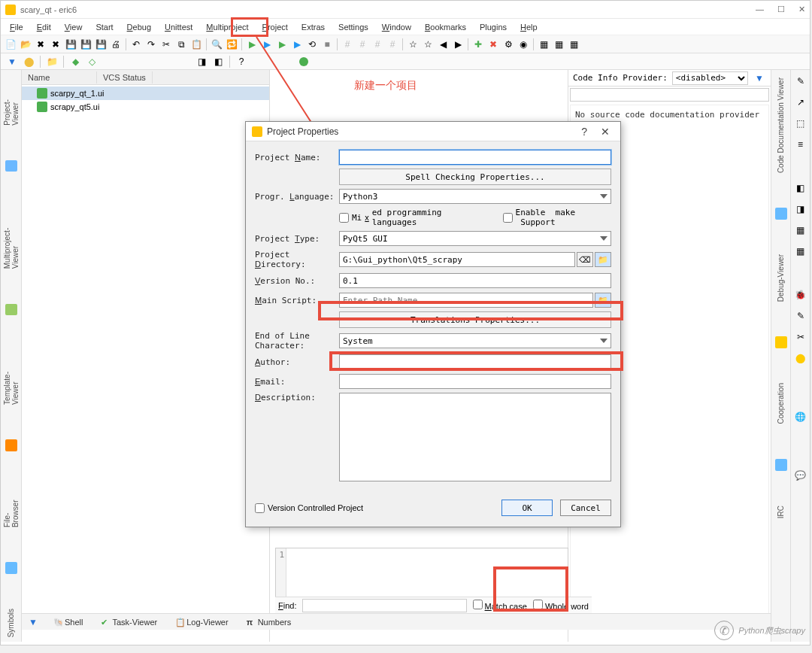 This screenshot has width=812, height=653. What do you see at coordinates (781, 465) in the screenshot?
I see `rail-icon-r3` at bounding box center [781, 465].